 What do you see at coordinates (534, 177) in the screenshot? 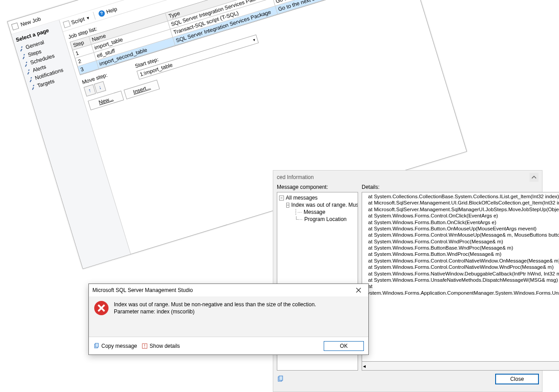
I see `collapse-button` at bounding box center [534, 177].